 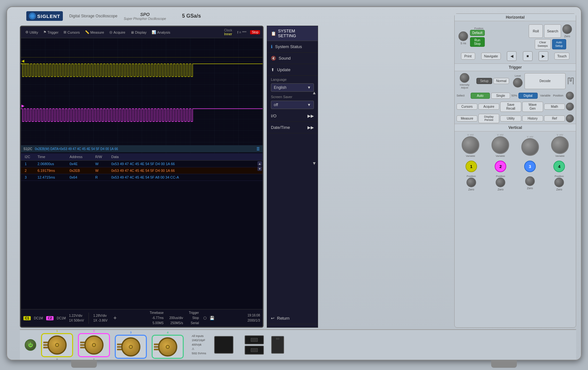 I want to click on power-button: ⏻, so click(x=30, y=345).